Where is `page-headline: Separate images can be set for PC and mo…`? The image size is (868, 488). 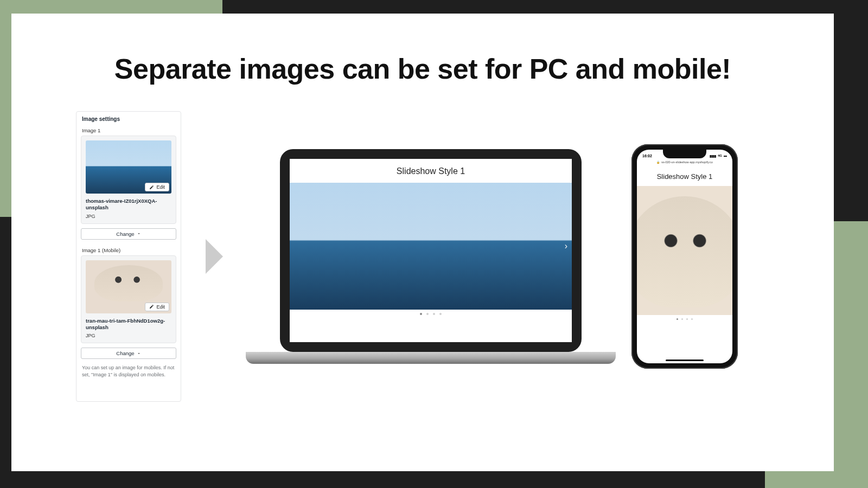
page-headline: Separate images can be set for PC and mo… is located at coordinates (423, 69).